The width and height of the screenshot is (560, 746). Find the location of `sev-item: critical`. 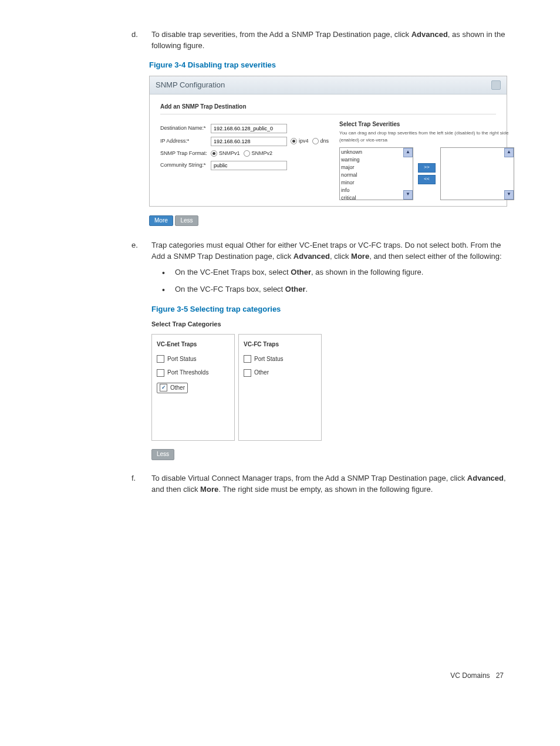

sev-item: critical is located at coordinates (376, 197).